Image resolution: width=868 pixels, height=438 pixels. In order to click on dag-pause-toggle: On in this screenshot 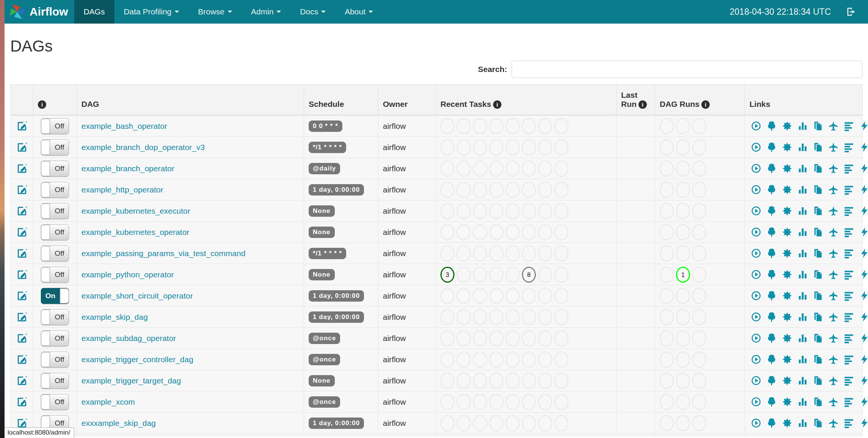, I will do `click(55, 296)`.